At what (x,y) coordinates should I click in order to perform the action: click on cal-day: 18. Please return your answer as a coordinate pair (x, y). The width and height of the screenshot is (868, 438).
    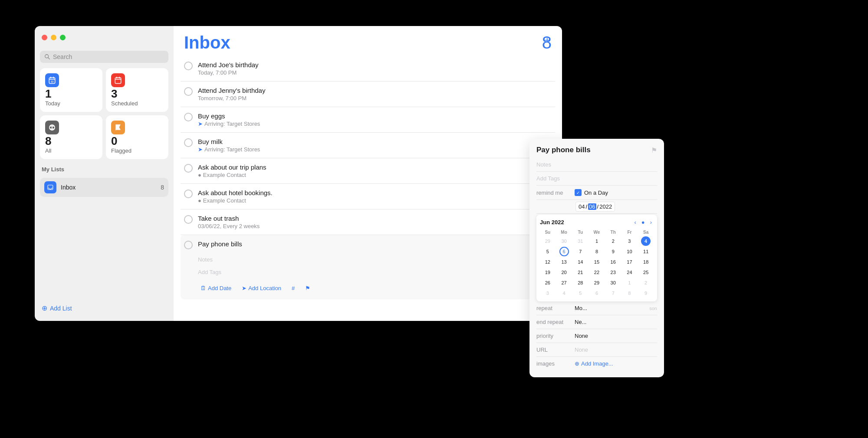
    Looking at the image, I should click on (646, 262).